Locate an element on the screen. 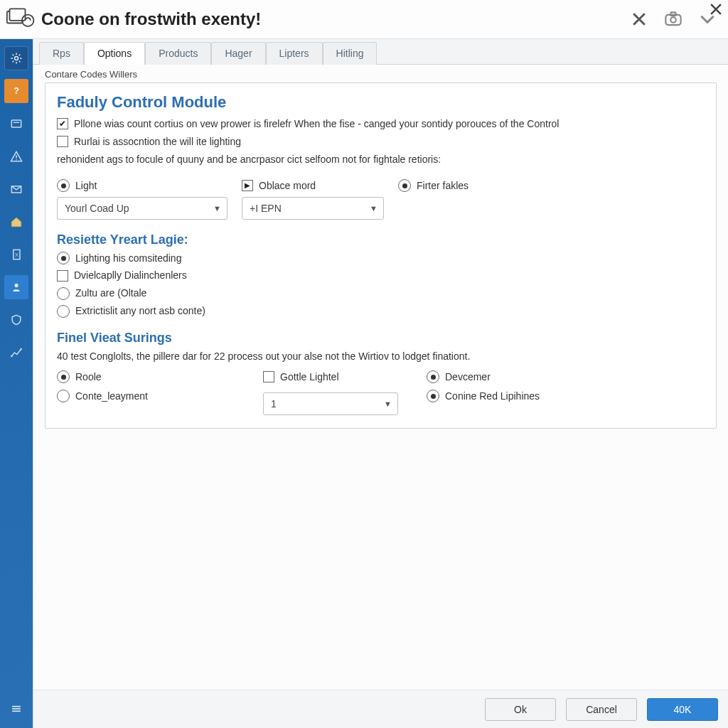 The width and height of the screenshot is (728, 728). radio-label: Devcemer is located at coordinates (468, 377).